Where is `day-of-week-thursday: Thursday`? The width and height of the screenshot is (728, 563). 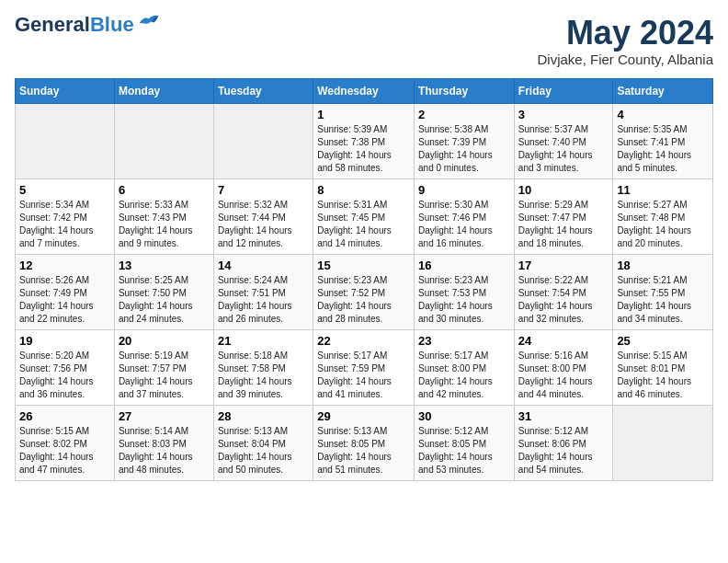 day-of-week-thursday: Thursday is located at coordinates (465, 90).